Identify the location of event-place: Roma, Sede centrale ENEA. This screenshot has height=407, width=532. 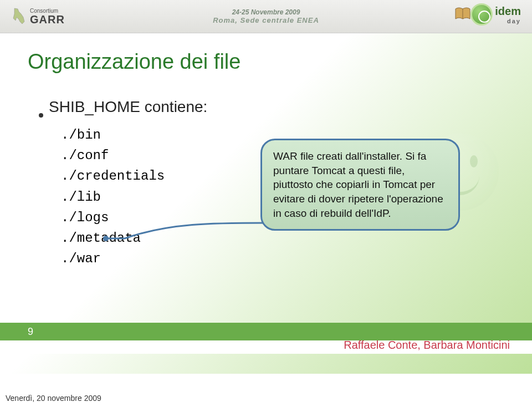
(266, 20).